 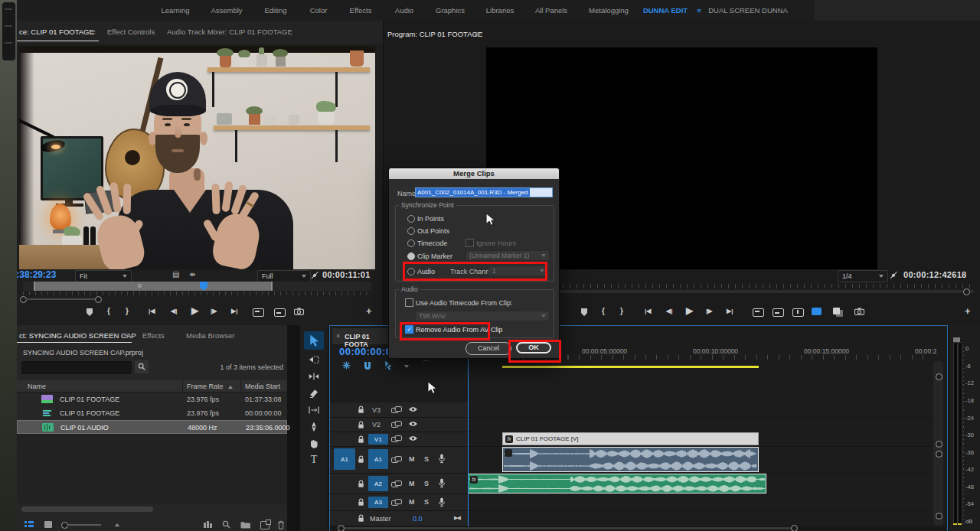 I want to click on workspace-tab-all-panels: All Panels, so click(x=551, y=11).